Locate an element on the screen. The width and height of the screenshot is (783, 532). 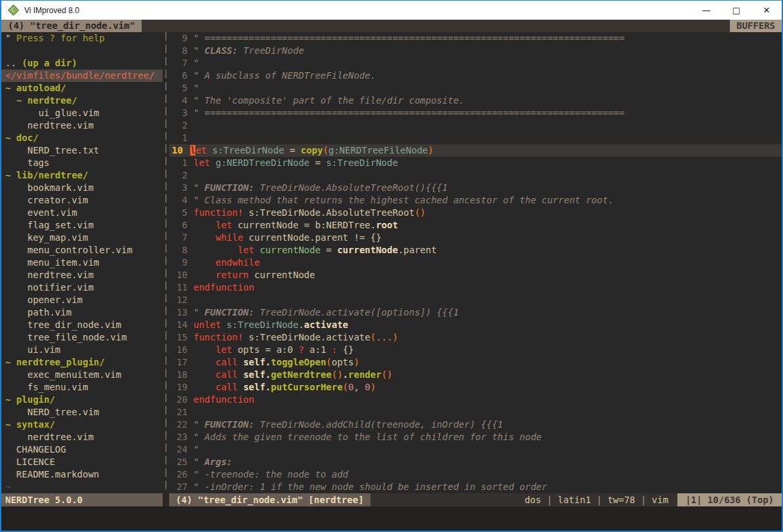
nerdtree-row: creator.vim is located at coordinates (82, 201).